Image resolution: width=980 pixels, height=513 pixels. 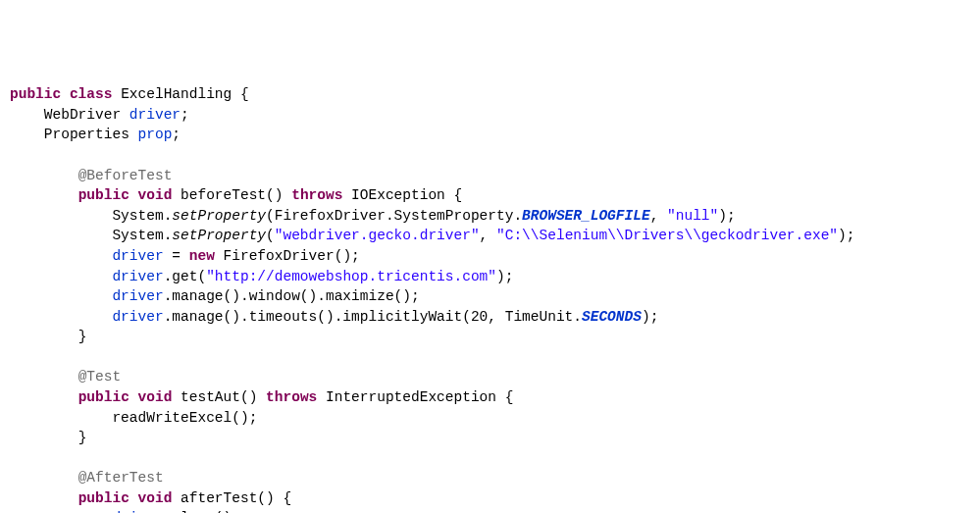 I want to click on line-maximize: driver.manage().window().maximize();, so click(x=215, y=296).